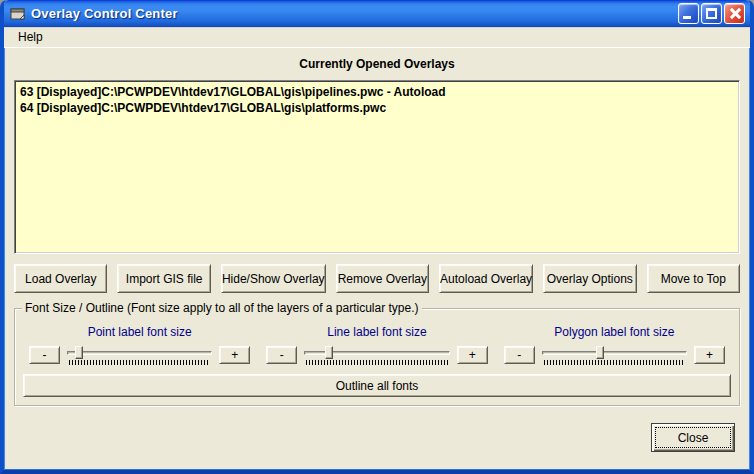 This screenshot has height=474, width=754. What do you see at coordinates (234, 355) in the screenshot?
I see `point-font-plus-button: +` at bounding box center [234, 355].